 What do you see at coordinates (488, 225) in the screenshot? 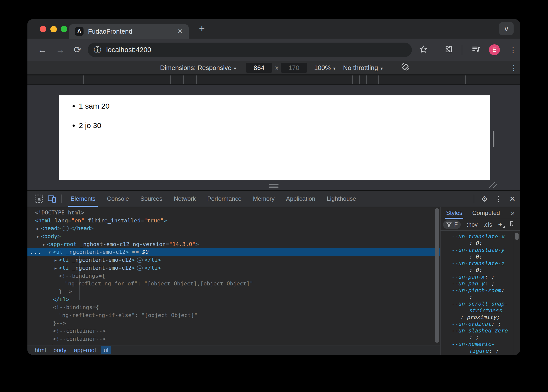
I see `element-classes-button: .cls` at bounding box center [488, 225].